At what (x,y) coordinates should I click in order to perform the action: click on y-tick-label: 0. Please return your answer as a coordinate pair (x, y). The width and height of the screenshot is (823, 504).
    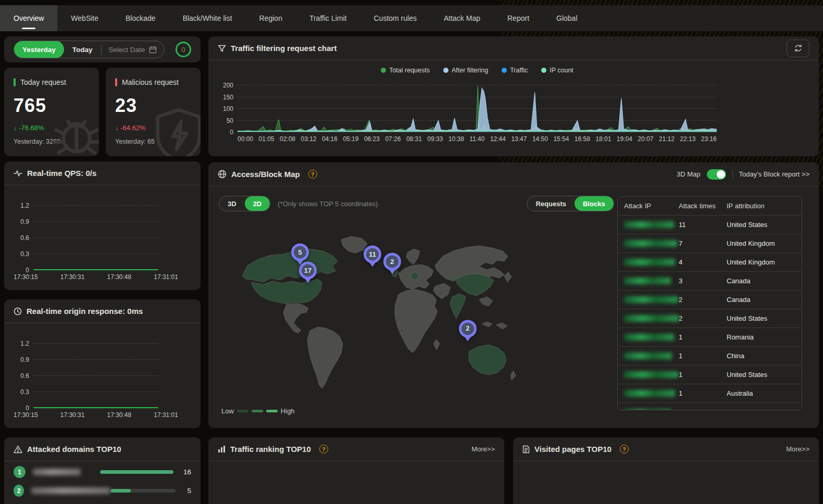
    Looking at the image, I should click on (231, 132).